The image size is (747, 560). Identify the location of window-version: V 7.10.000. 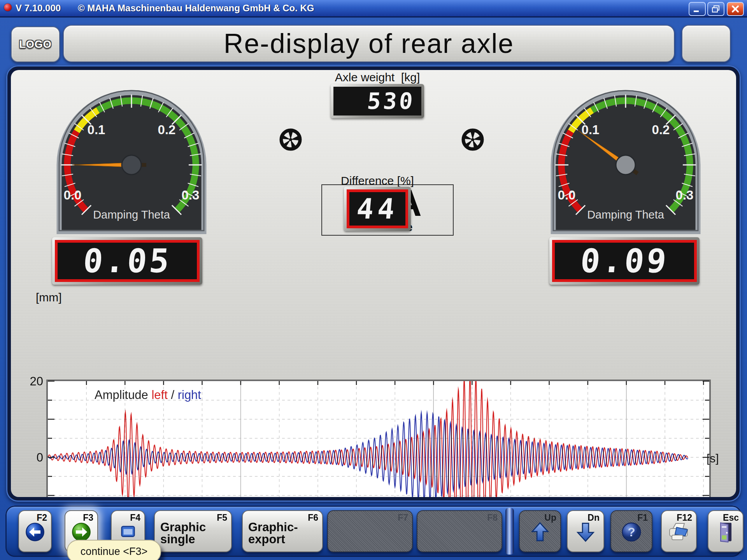
(38, 8).